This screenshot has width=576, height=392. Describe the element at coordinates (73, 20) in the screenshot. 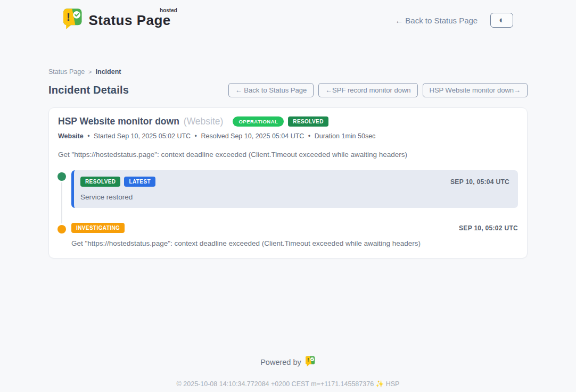

I see `status-page-logo-icon: !` at that location.